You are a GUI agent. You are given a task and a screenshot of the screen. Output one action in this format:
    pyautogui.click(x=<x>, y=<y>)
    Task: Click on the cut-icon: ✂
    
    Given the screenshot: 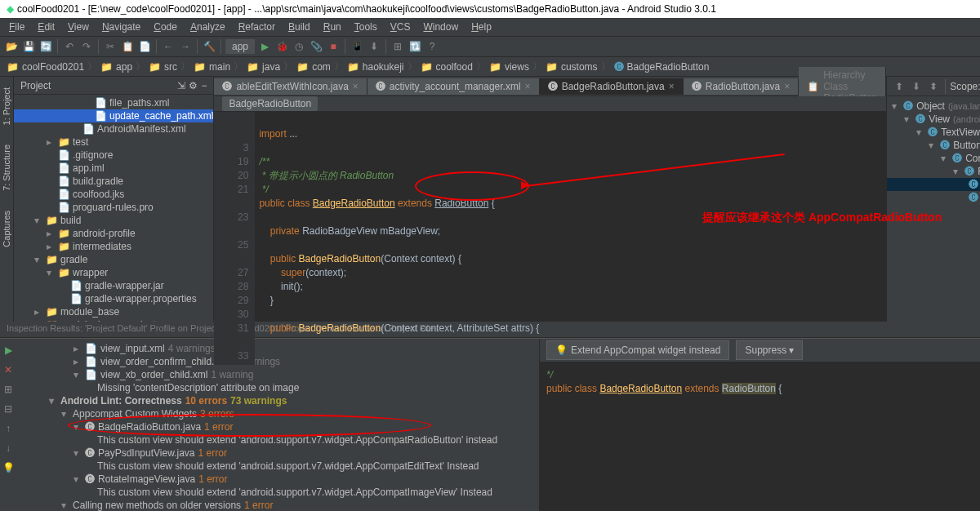 What is the action you would take?
    pyautogui.click(x=110, y=47)
    